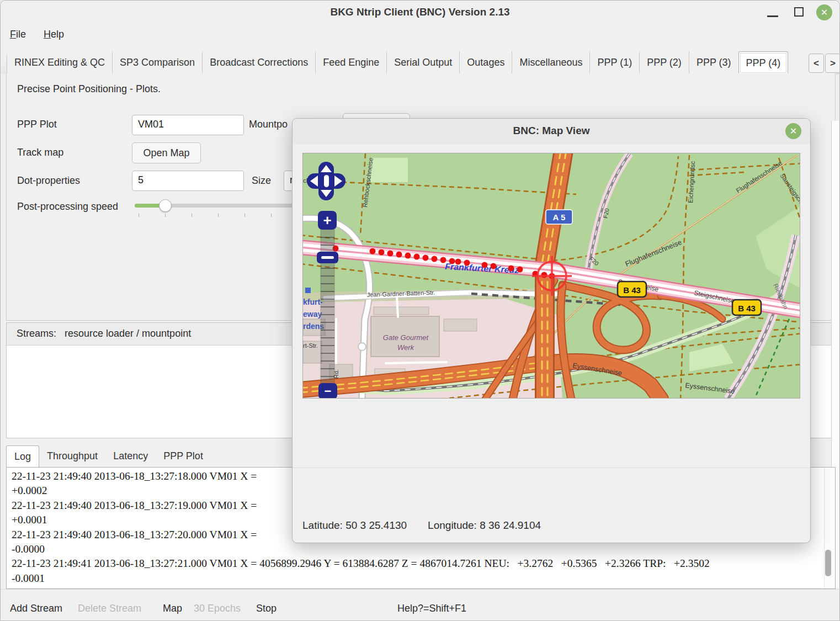 The image size is (840, 621). I want to click on stop-button: Stop, so click(266, 608).